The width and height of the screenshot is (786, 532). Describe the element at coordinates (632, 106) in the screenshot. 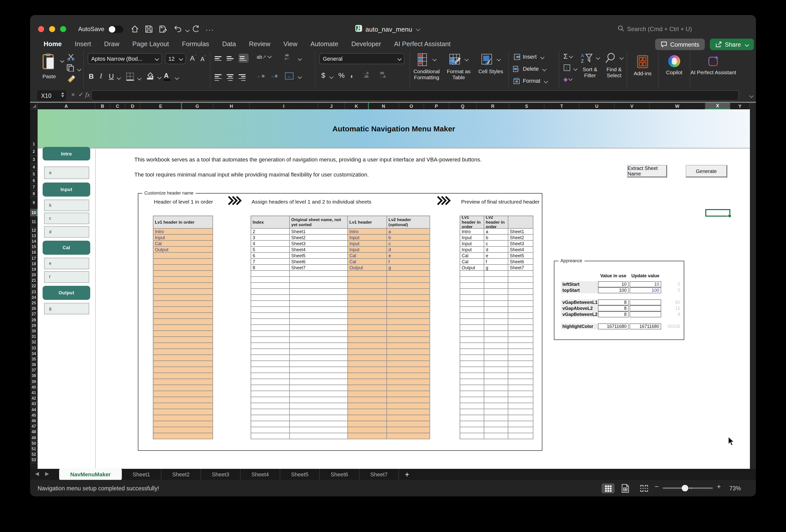

I see `column-header-V: V` at that location.